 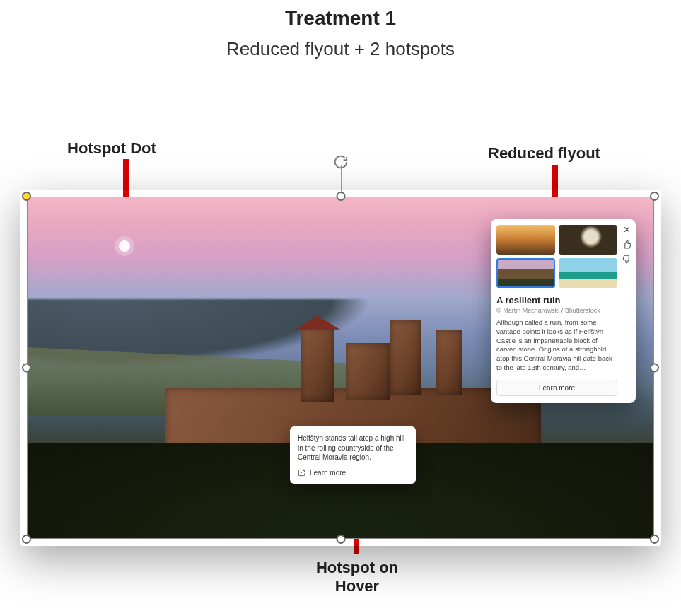 What do you see at coordinates (27, 197) in the screenshot?
I see `resize-handle-nw` at bounding box center [27, 197].